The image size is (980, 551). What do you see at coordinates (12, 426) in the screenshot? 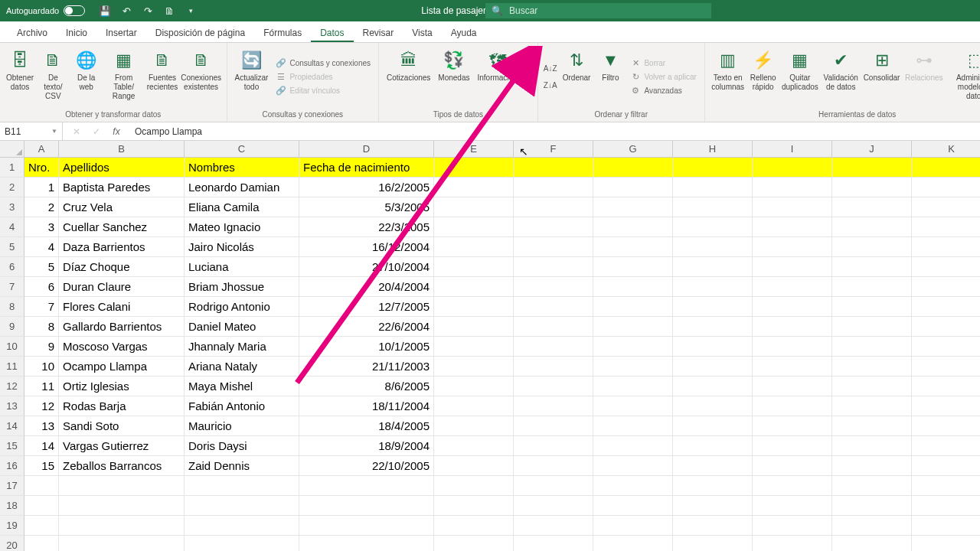
I see `row-header-14: 14` at bounding box center [12, 426].